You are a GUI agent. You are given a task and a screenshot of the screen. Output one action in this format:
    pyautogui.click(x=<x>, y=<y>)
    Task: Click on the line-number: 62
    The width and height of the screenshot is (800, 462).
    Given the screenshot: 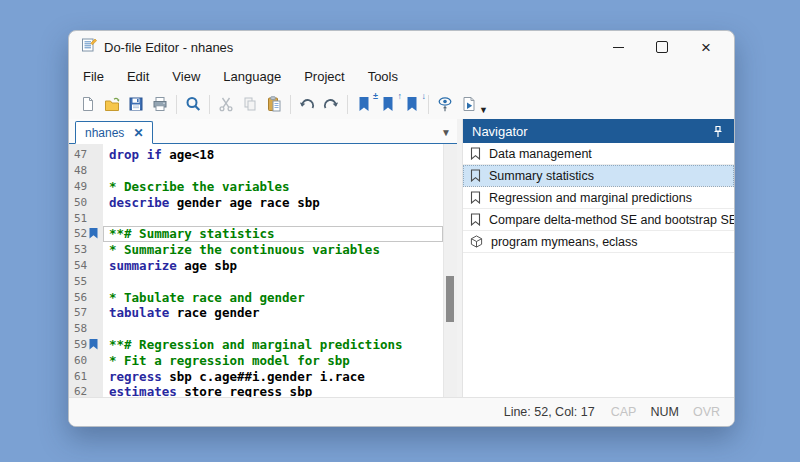 What is the action you would take?
    pyautogui.click(x=86, y=391)
    